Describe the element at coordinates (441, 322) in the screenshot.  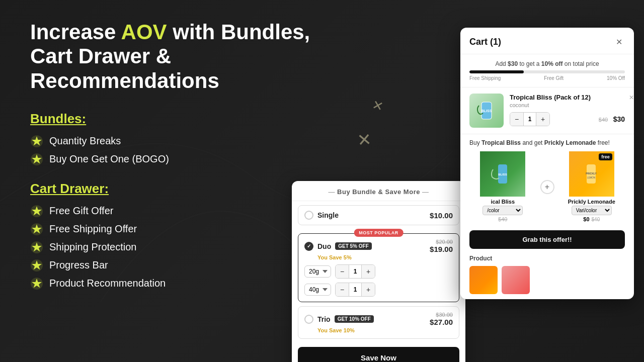
I see `trio-new-price: $27.00` at that location.